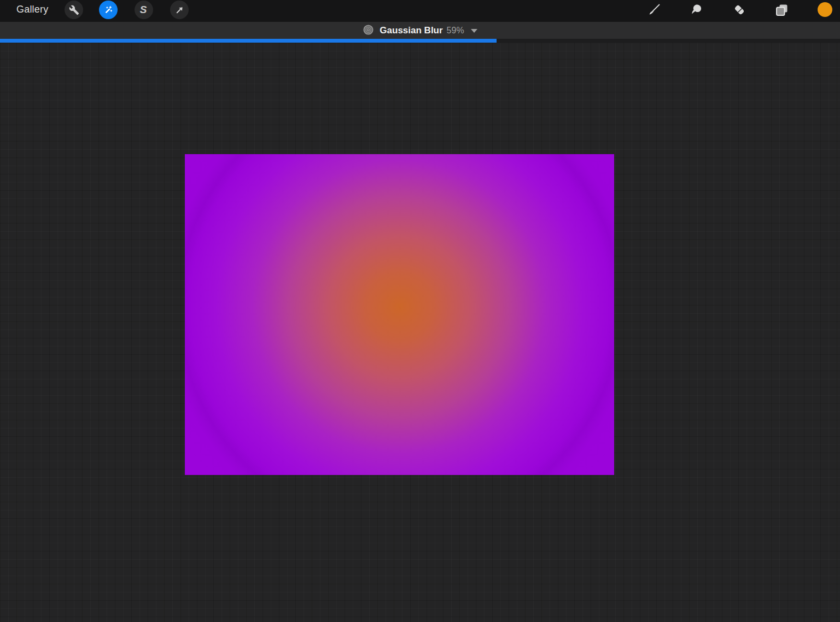 This screenshot has width=840, height=622. Describe the element at coordinates (369, 31) in the screenshot. I see `gaussian-blur-icon` at that location.